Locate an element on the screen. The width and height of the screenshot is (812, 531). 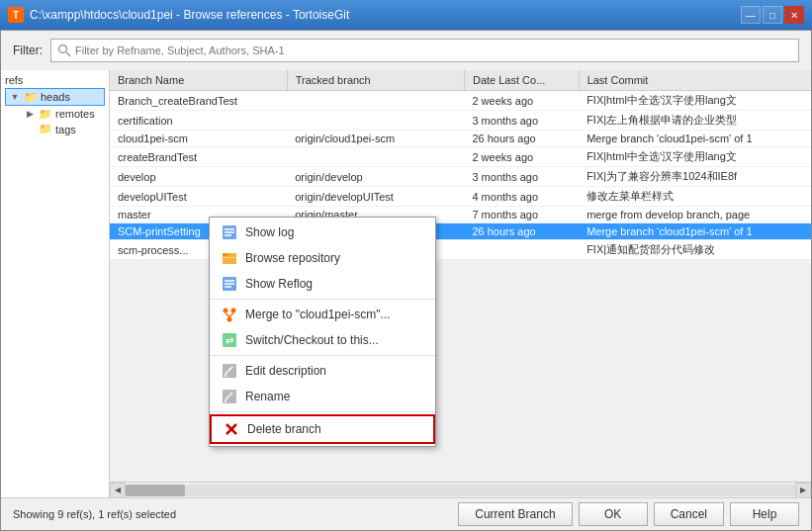
menu-item-rename: Rename is located at coordinates (322, 397).